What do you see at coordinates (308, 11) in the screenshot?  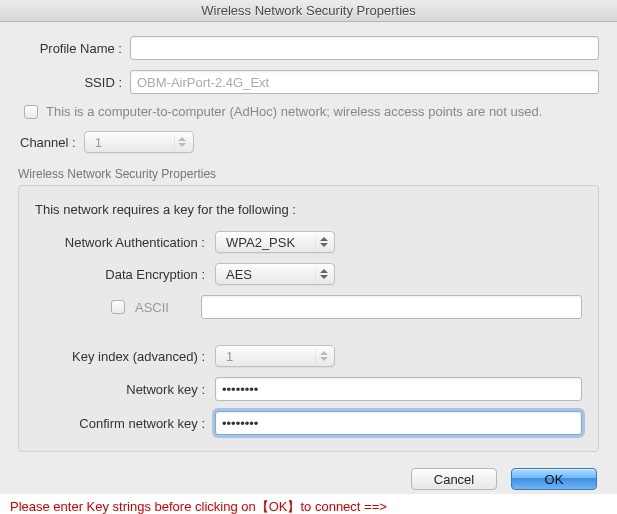 I see `window-title: Wireless Network Security Properties` at bounding box center [308, 11].